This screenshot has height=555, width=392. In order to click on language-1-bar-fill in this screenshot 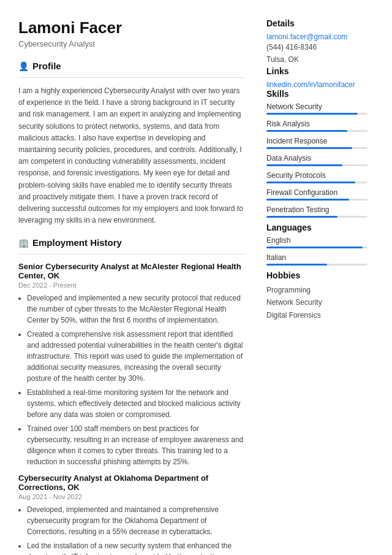, I will do `click(315, 248)`.